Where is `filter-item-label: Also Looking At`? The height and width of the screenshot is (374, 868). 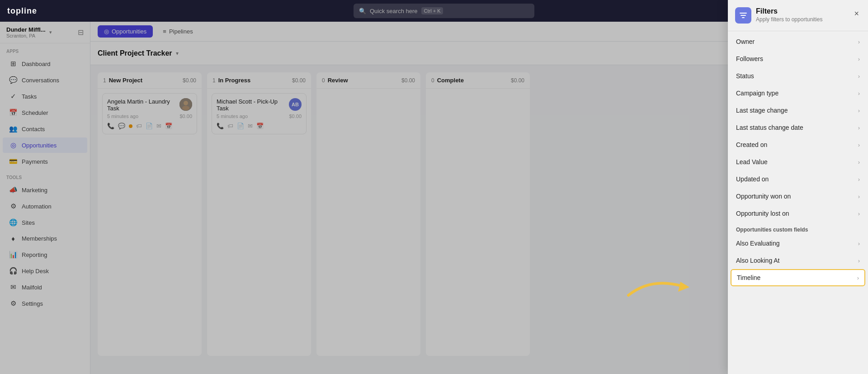 filter-item-label: Also Looking At is located at coordinates (758, 260).